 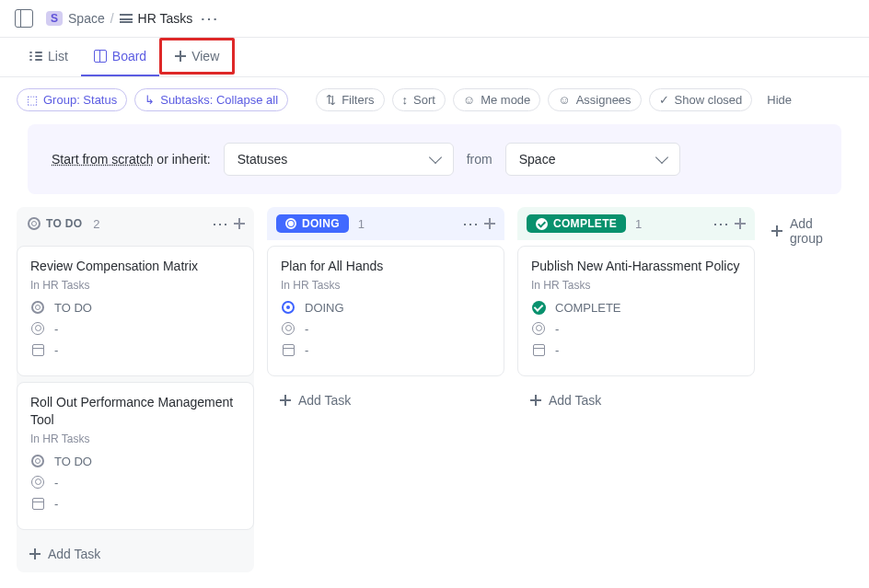 I want to click on subtasks-chip: ↳ Subtasks: Collapse all, so click(x=212, y=99).